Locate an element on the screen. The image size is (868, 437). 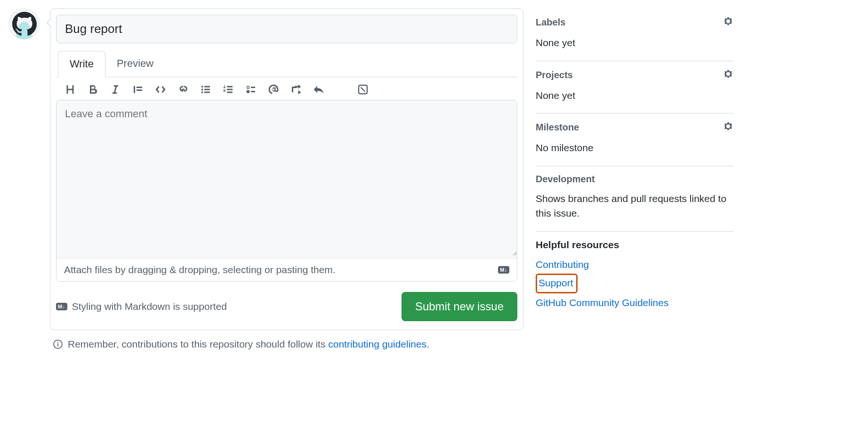
numbered-list-icon is located at coordinates (228, 89).